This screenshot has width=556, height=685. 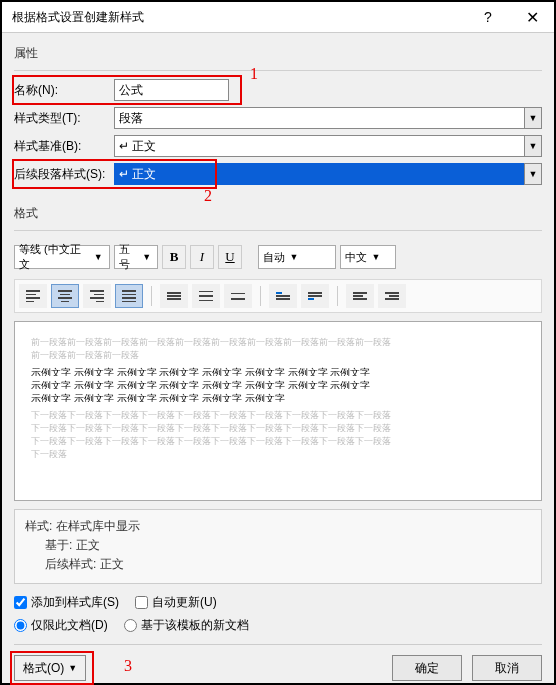 What do you see at coordinates (297, 257) in the screenshot?
I see `color-combo: 自动▼` at bounding box center [297, 257].